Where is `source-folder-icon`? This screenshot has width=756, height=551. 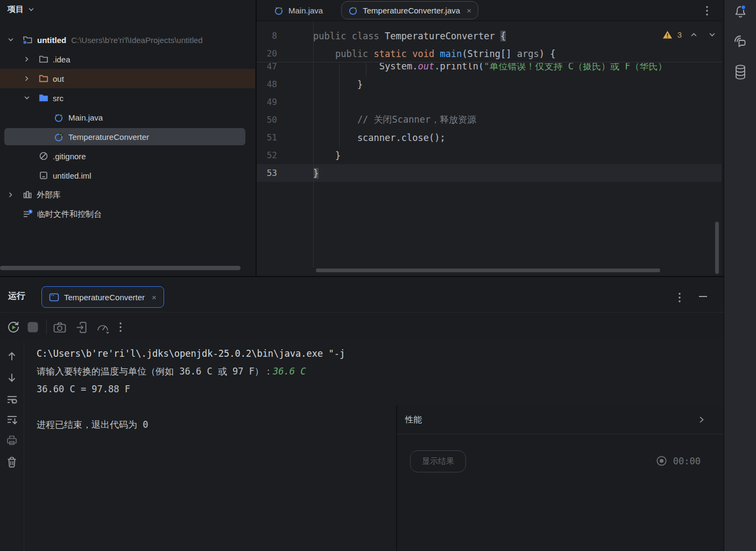
source-folder-icon is located at coordinates (44, 98).